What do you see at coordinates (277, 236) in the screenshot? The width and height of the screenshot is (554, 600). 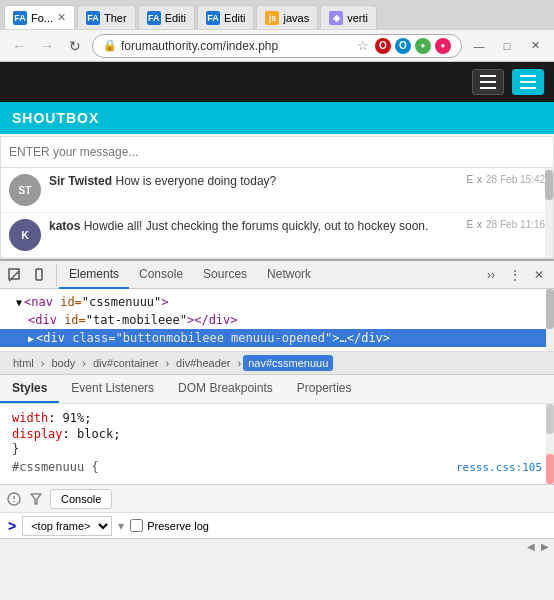 I see `message-row-2: K katos Howdie all! Just checking the fo…` at bounding box center [277, 236].